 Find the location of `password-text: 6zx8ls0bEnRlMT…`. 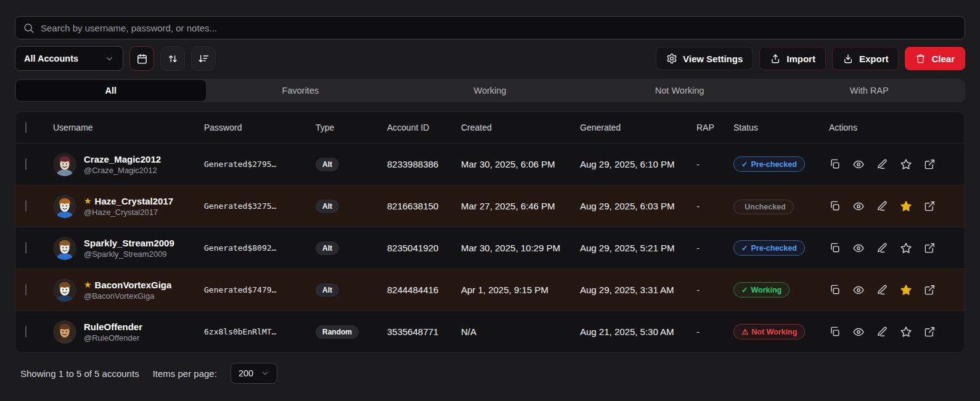

password-text: 6zx8ls0bEnRlMT… is located at coordinates (260, 331).